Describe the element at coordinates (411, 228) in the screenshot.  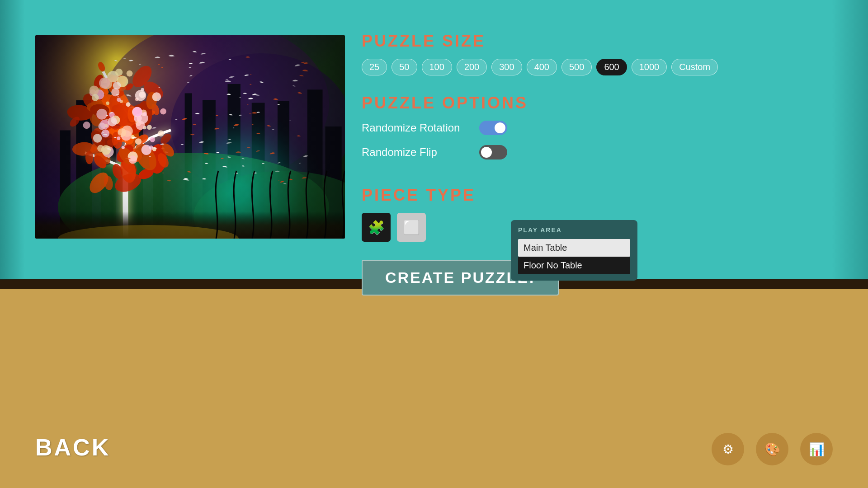
I see `square-icon: ⬜` at that location.